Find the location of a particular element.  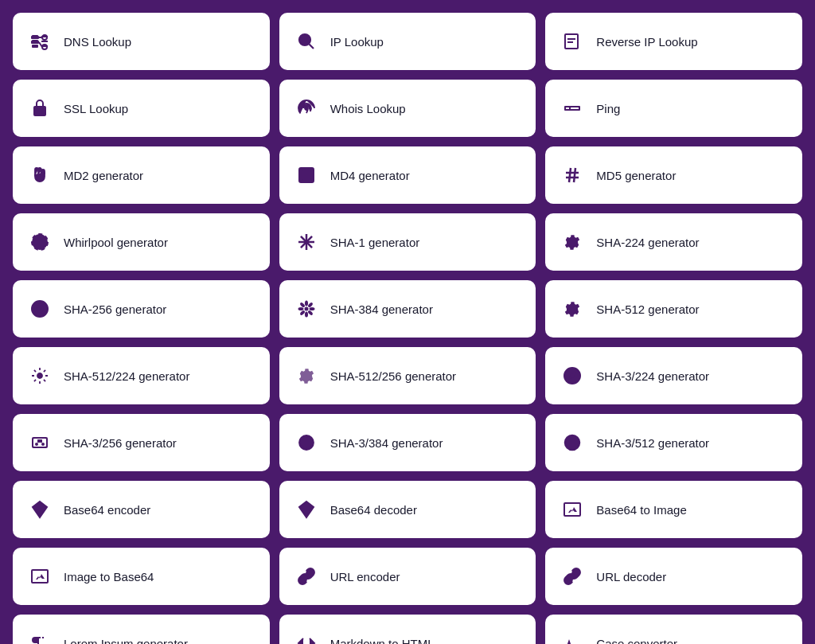

card-ssl-lookup: SSL Lookup is located at coordinates (142, 108).